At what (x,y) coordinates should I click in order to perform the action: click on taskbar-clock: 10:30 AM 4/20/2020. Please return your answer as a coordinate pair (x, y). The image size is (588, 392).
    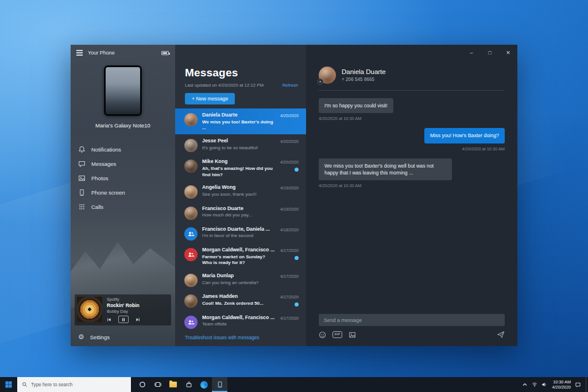
    Looking at the image, I should click on (562, 385).